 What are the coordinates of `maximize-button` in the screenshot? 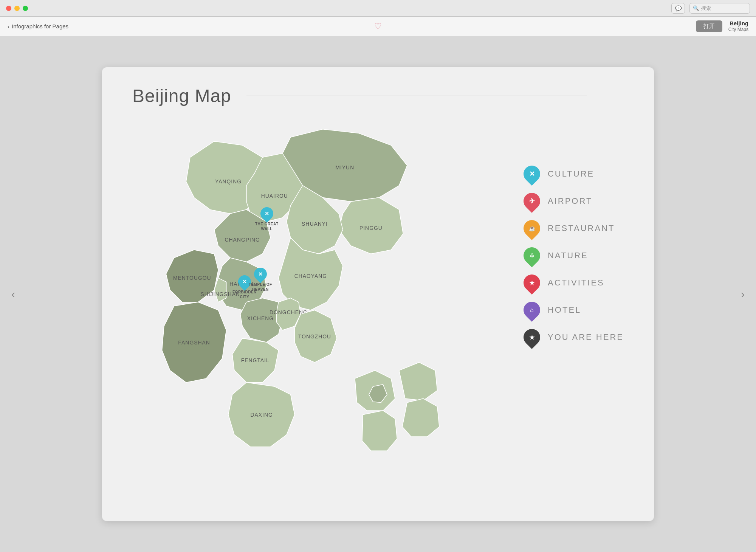 It's located at (25, 8).